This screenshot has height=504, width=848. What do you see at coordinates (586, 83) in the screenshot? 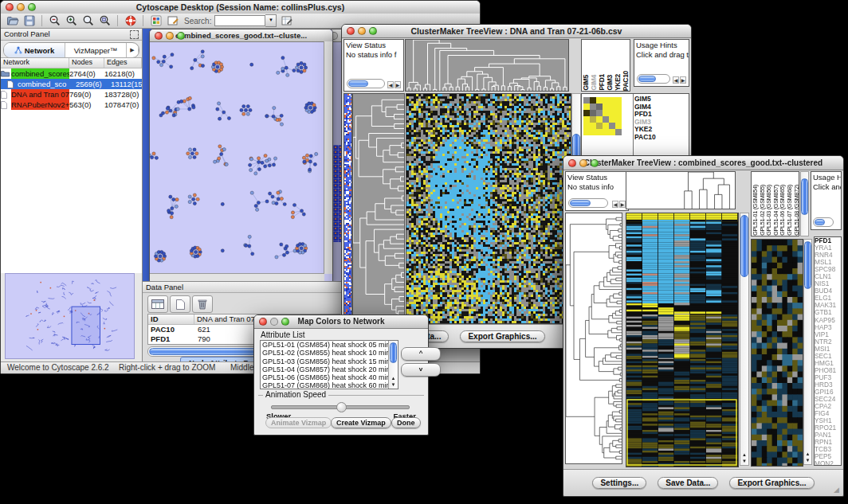
I see `column-label: GIM5` at bounding box center [586, 83].